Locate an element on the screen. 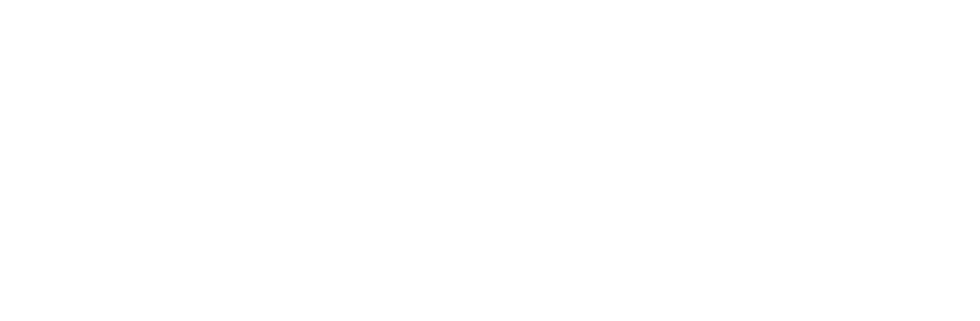  row-group-sex-age is located at coordinates (43, 156).